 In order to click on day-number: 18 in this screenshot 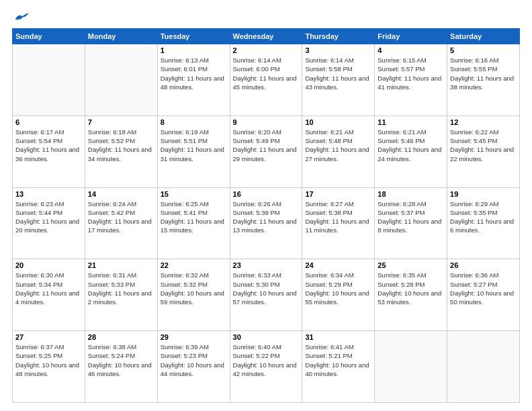, I will do `click(411, 194)`.